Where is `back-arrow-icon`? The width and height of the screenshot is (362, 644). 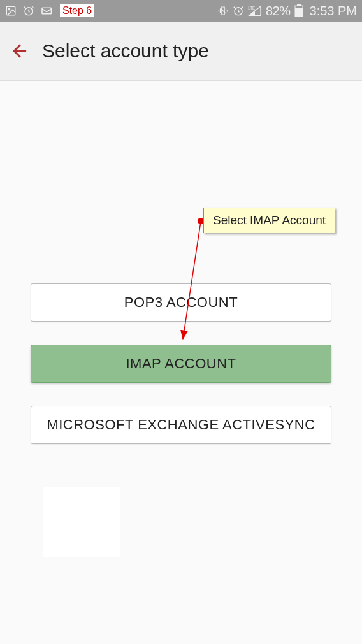 back-arrow-icon is located at coordinates (20, 51).